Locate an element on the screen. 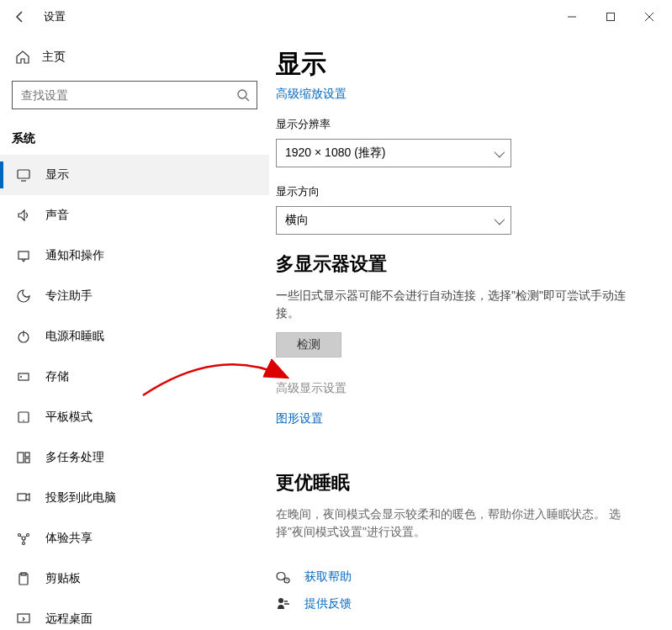 The image size is (672, 630). focus-assist-icon is located at coordinates (24, 296).